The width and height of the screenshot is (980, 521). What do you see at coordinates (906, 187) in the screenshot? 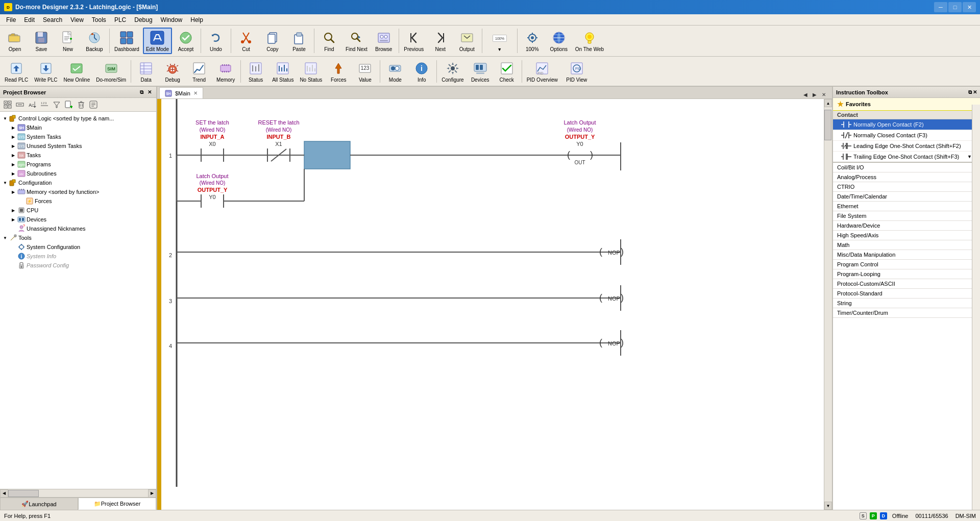
I see `cat-ctrio: CTRIO` at bounding box center [906, 187].